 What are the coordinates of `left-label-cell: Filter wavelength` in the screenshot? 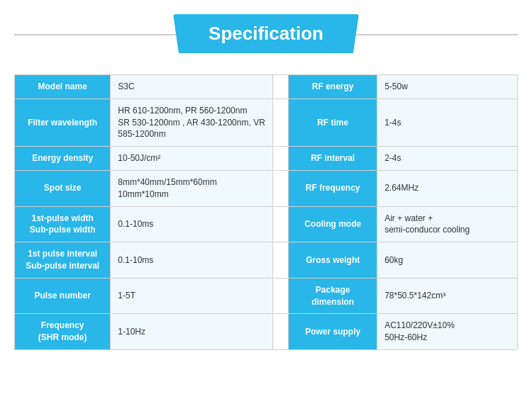 It's located at (62, 122).